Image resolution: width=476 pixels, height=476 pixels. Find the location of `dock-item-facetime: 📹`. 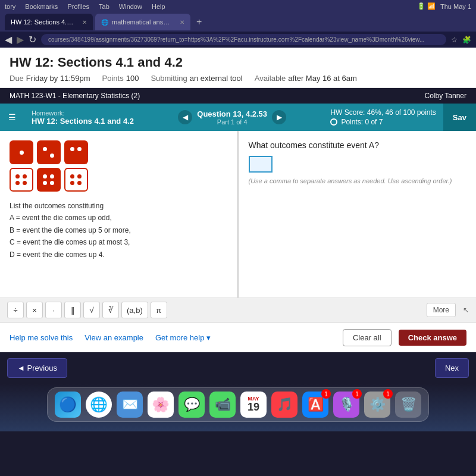

dock-item-facetime: 📹 is located at coordinates (223, 405).